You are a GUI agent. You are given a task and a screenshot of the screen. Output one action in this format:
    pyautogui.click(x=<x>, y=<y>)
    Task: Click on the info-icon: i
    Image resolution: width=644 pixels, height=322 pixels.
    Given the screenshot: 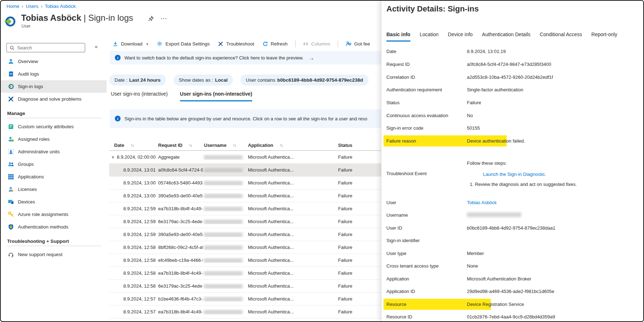 What is the action you would take?
    pyautogui.click(x=118, y=58)
    